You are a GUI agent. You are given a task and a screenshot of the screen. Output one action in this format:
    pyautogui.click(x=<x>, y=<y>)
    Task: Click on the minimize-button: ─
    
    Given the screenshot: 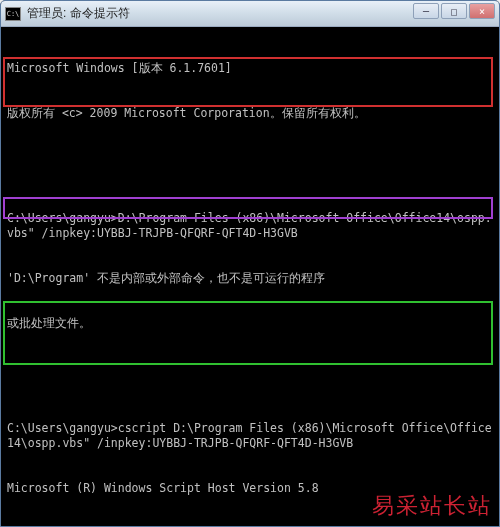 What is the action you would take?
    pyautogui.click(x=426, y=11)
    